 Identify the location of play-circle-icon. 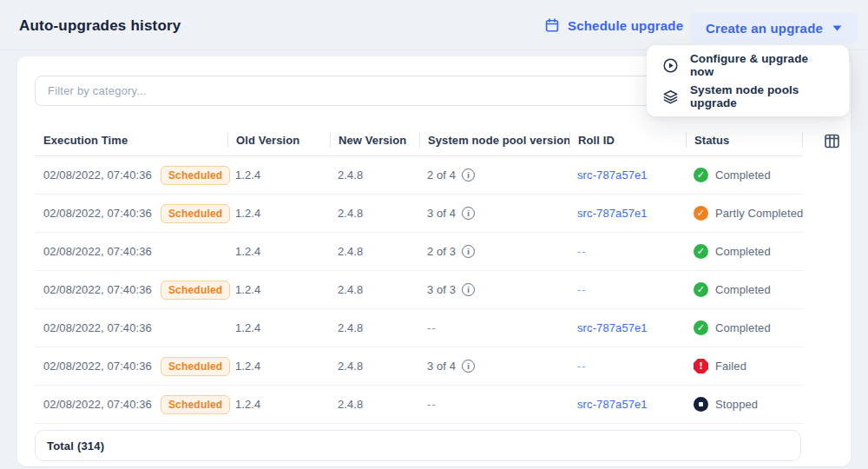
(670, 66).